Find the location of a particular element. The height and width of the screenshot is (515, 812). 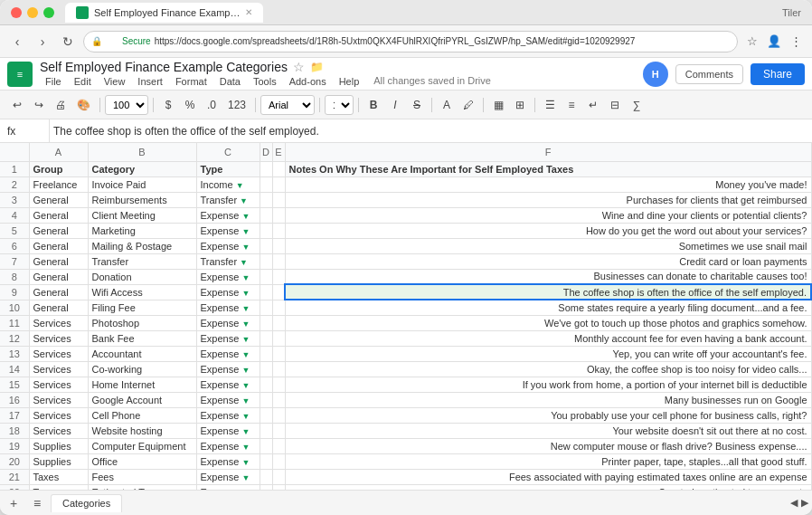

cell-group: Taxes is located at coordinates (58, 476).